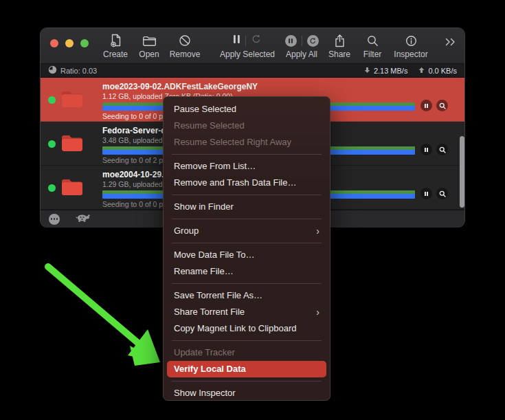  I want to click on download-speed: 2.13 MB/s, so click(386, 71).